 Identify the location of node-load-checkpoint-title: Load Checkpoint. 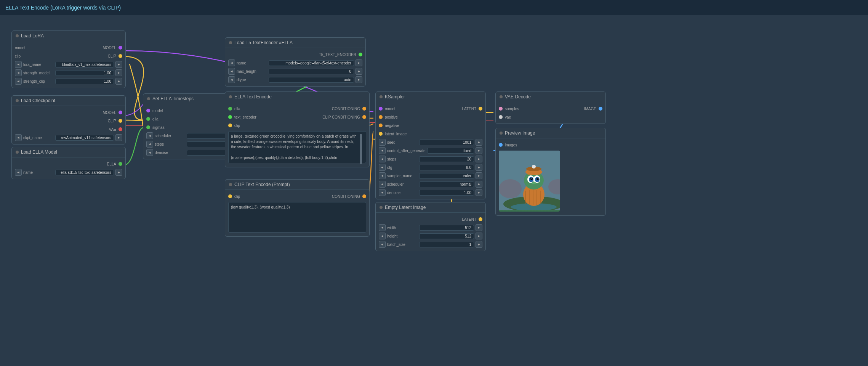
(38, 101).